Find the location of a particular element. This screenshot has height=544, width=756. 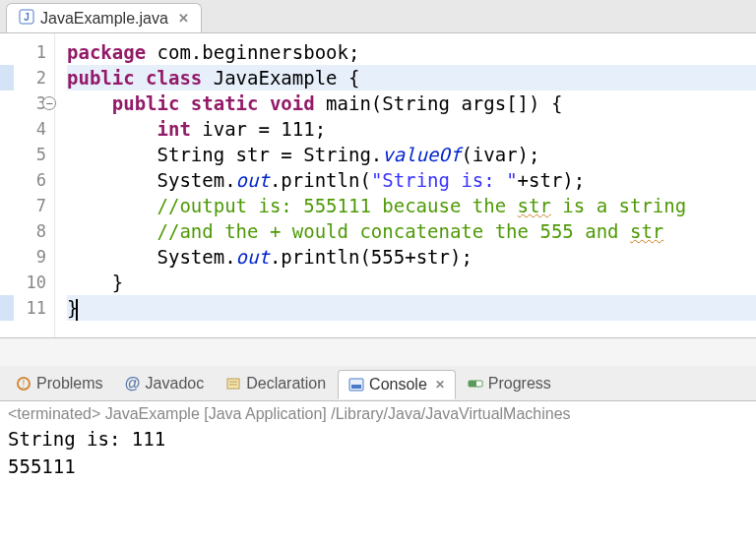

text-cursor is located at coordinates (77, 310).